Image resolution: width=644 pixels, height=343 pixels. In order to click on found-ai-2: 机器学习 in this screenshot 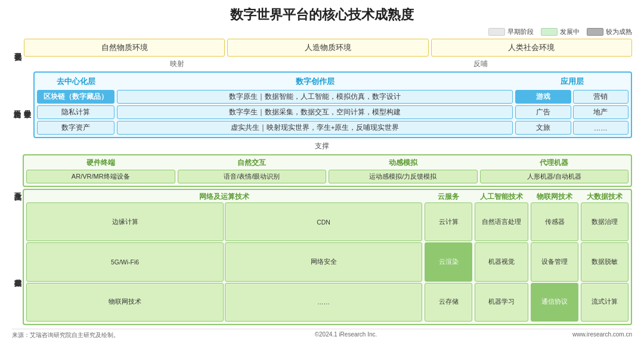, I will do `click(501, 303)`.